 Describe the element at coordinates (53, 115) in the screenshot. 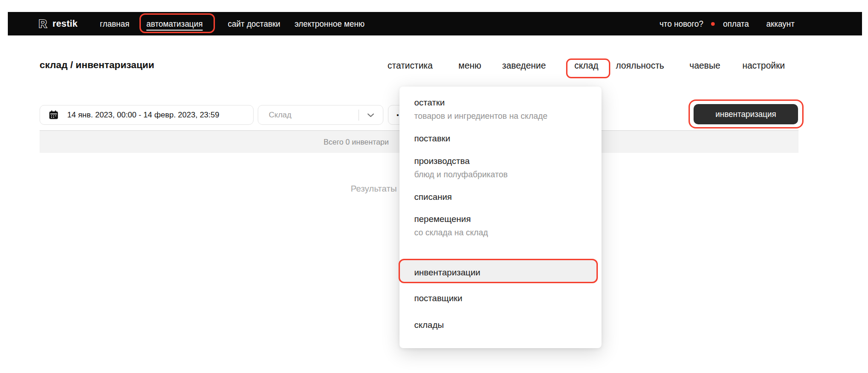

I see `calendar-icon` at that location.